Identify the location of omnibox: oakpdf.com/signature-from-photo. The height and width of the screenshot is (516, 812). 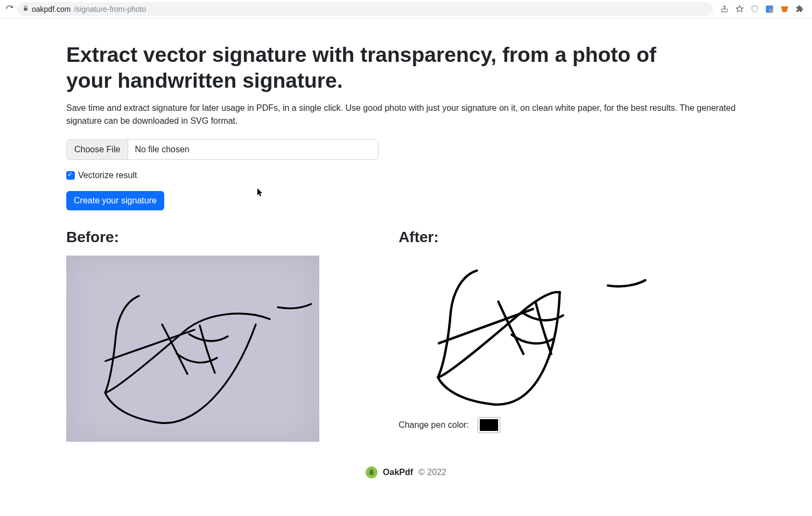
(365, 9).